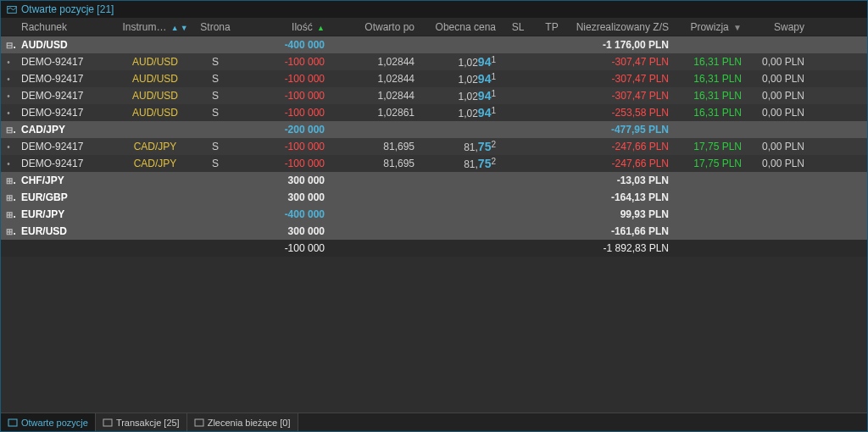  What do you see at coordinates (48, 422) in the screenshot?
I see `tab-open: Otwarte pozycje` at bounding box center [48, 422].